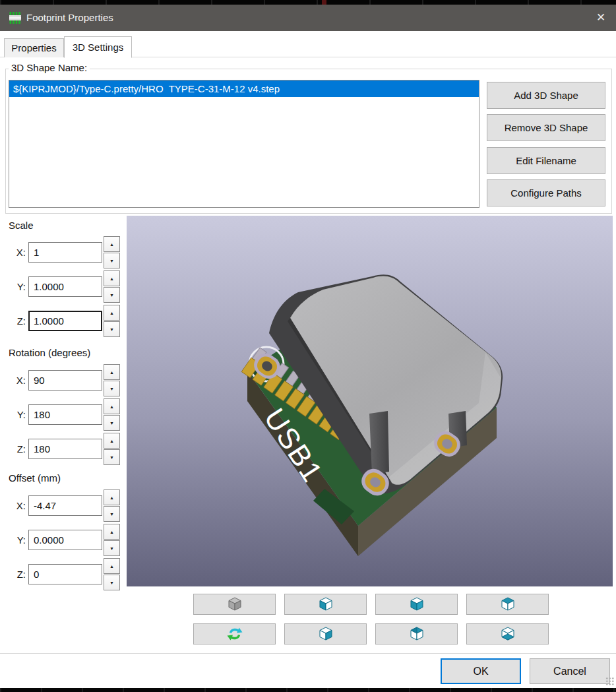 The height and width of the screenshot is (692, 616). I want to click on right-face-cube-icon, so click(326, 634).